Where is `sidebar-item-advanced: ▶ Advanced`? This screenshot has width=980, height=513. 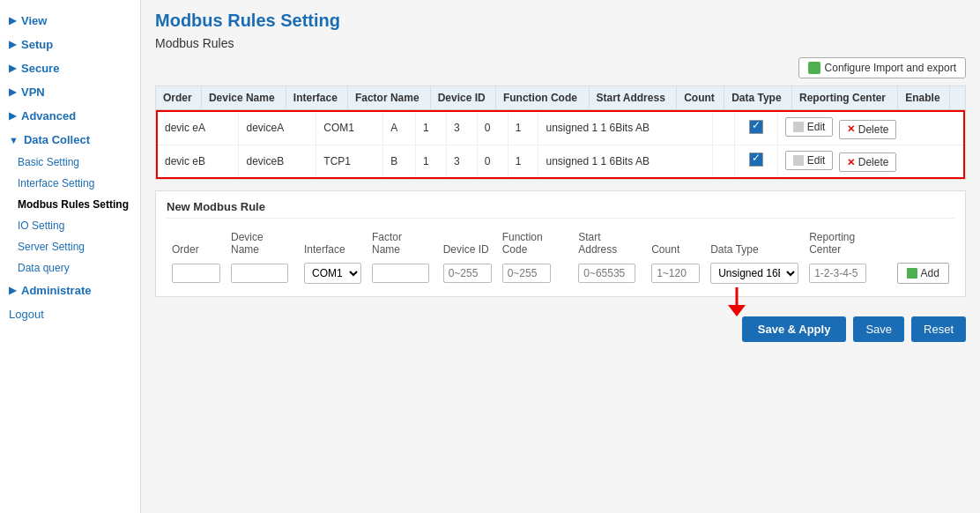 sidebar-item-advanced: ▶ Advanced is located at coordinates (71, 116).